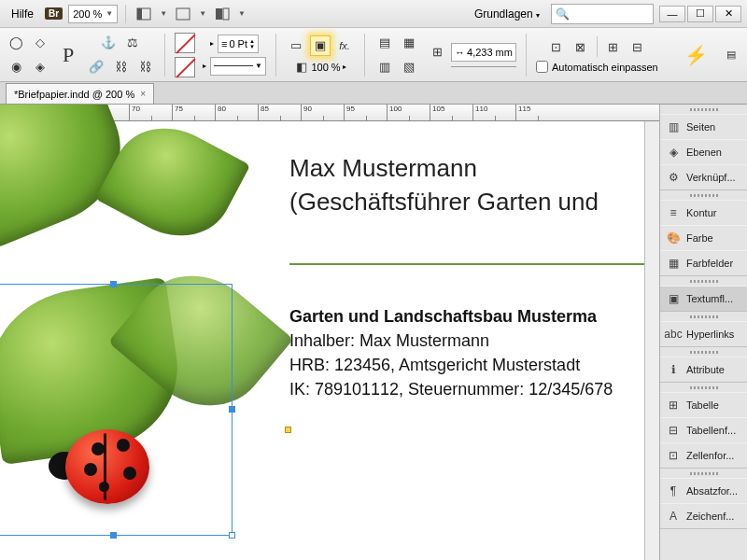  I want to click on align-center-icon: ▦, so click(409, 43).